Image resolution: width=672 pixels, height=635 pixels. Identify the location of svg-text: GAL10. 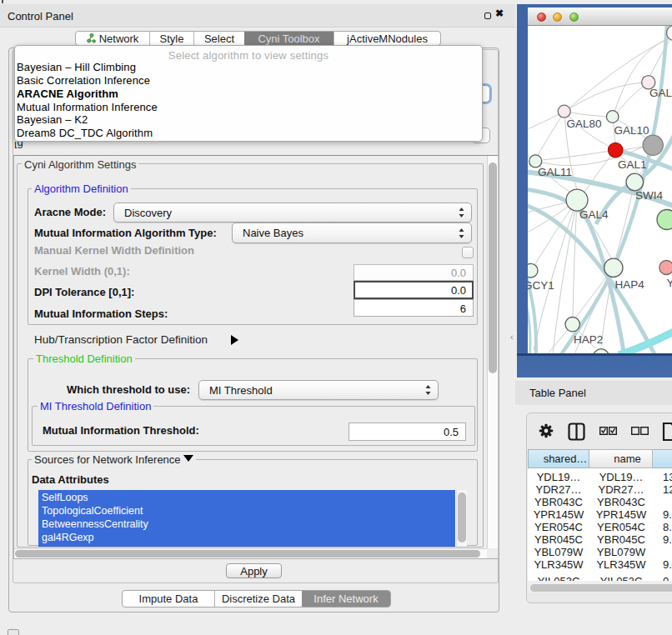
(632, 130).